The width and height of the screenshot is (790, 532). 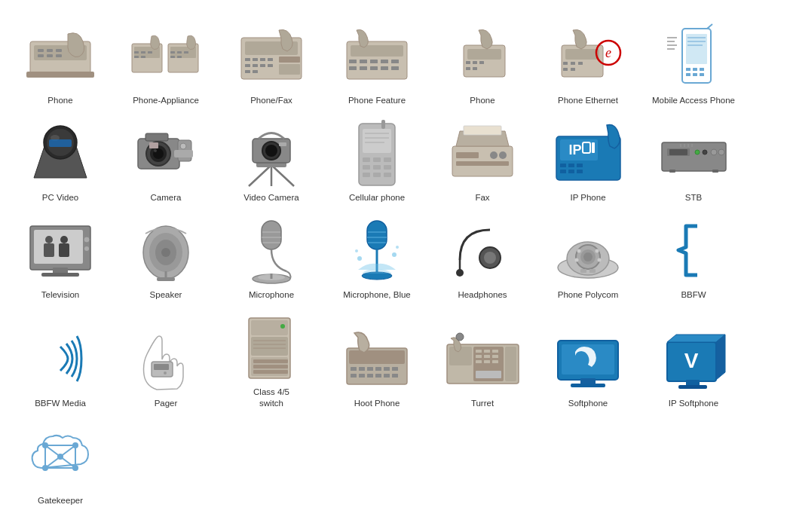 I want to click on icon-pc-video, so click(x=60, y=154).